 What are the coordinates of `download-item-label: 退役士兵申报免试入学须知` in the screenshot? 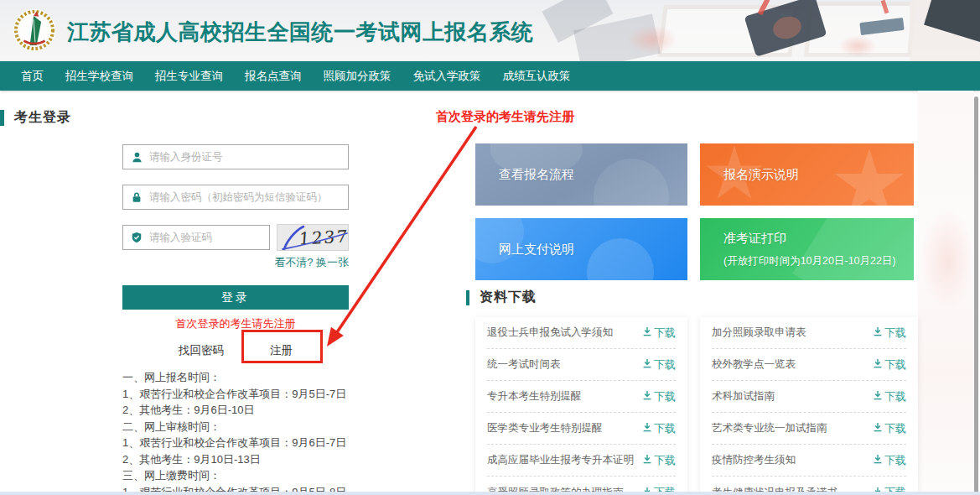 It's located at (550, 332).